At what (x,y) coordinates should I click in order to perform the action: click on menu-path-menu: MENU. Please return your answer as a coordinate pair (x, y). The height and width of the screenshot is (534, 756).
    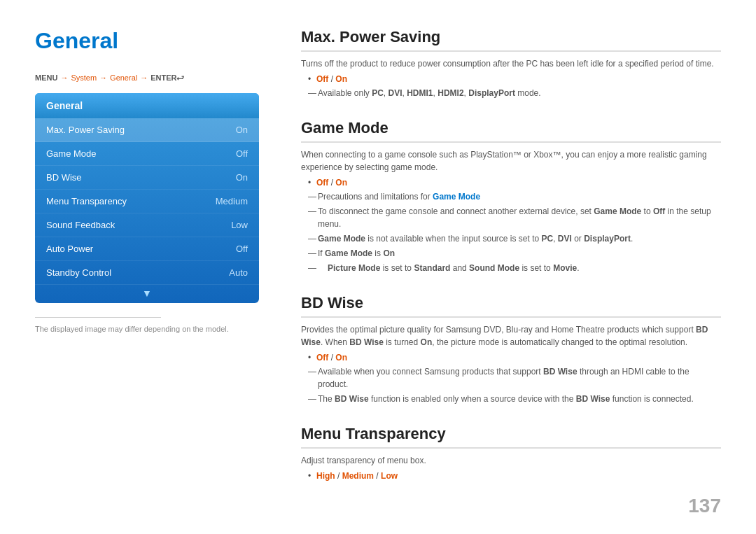
    Looking at the image, I should click on (46, 78).